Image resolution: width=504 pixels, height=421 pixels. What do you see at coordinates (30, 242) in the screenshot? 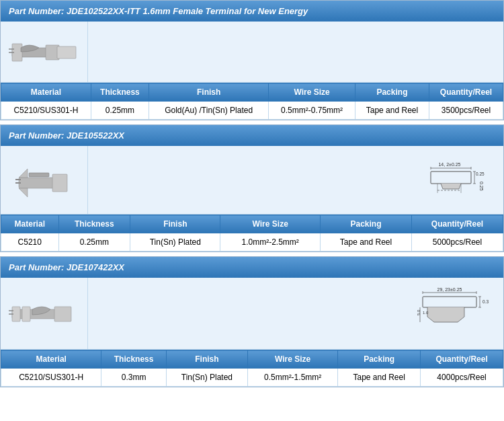
I see `cell-material-2: C5210` at bounding box center [30, 242].